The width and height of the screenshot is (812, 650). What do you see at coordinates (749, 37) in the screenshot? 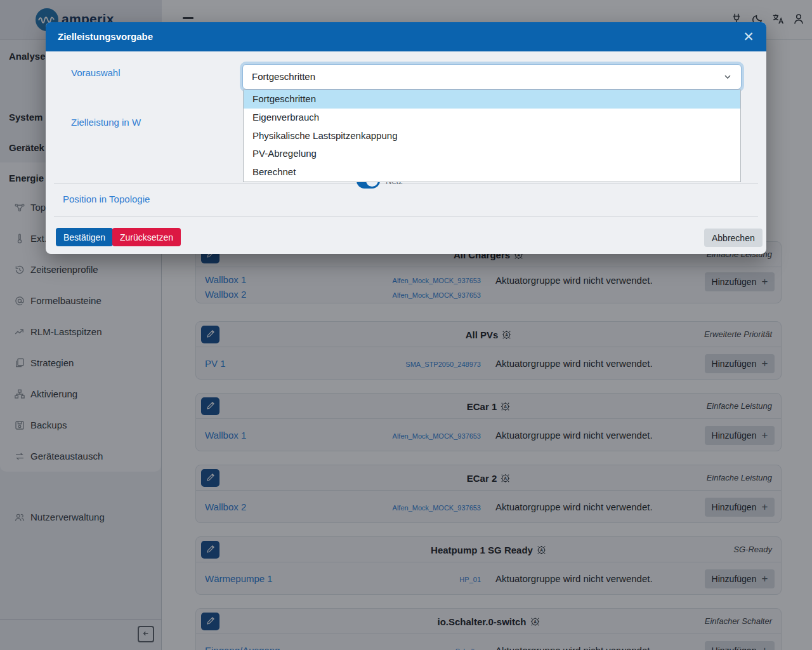
I see `close-icon: ✕` at bounding box center [749, 37].